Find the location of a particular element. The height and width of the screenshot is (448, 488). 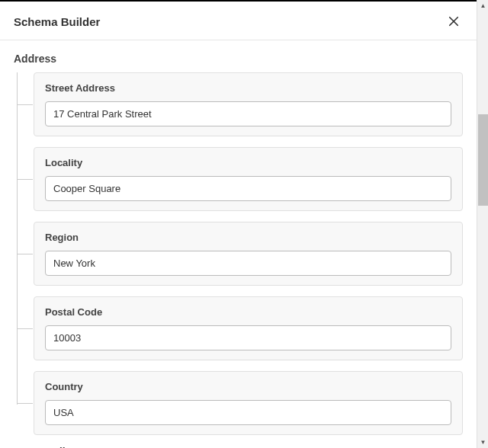

street-address-field: Street Address is located at coordinates (249, 104).